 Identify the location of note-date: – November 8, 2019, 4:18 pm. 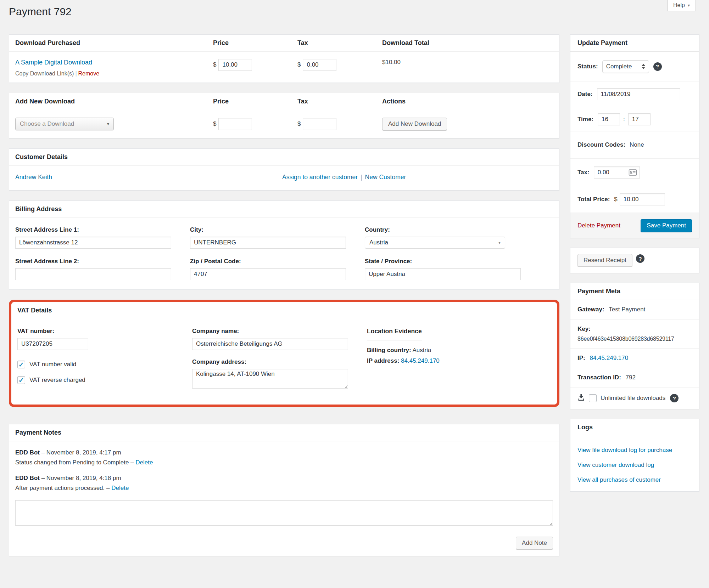
(82, 478).